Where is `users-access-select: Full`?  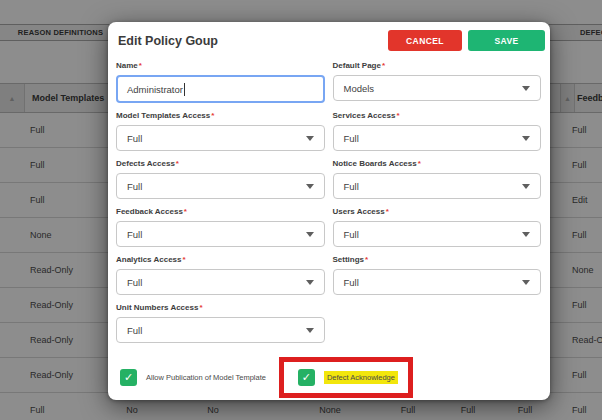 users-access-select: Full is located at coordinates (438, 234).